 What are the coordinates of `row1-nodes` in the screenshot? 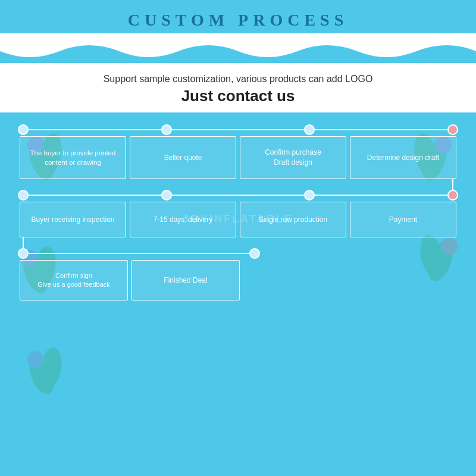 It's located at (238, 130).